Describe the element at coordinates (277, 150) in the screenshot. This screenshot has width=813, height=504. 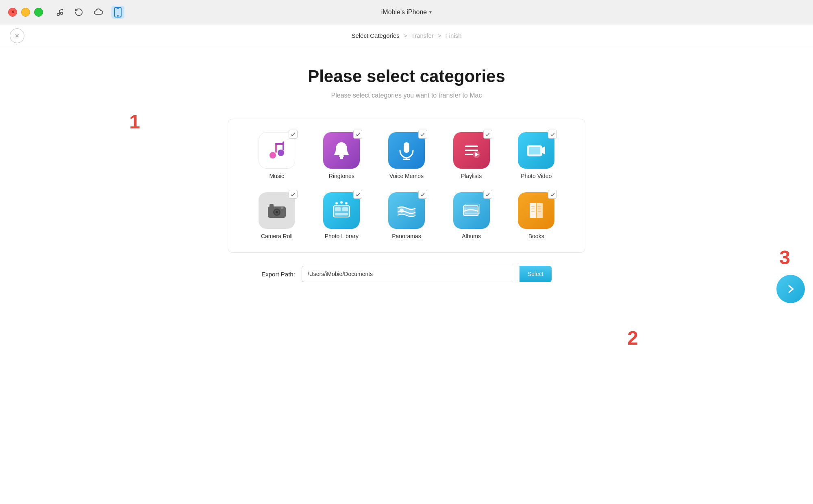
I see `music-icon-wrapper` at that location.